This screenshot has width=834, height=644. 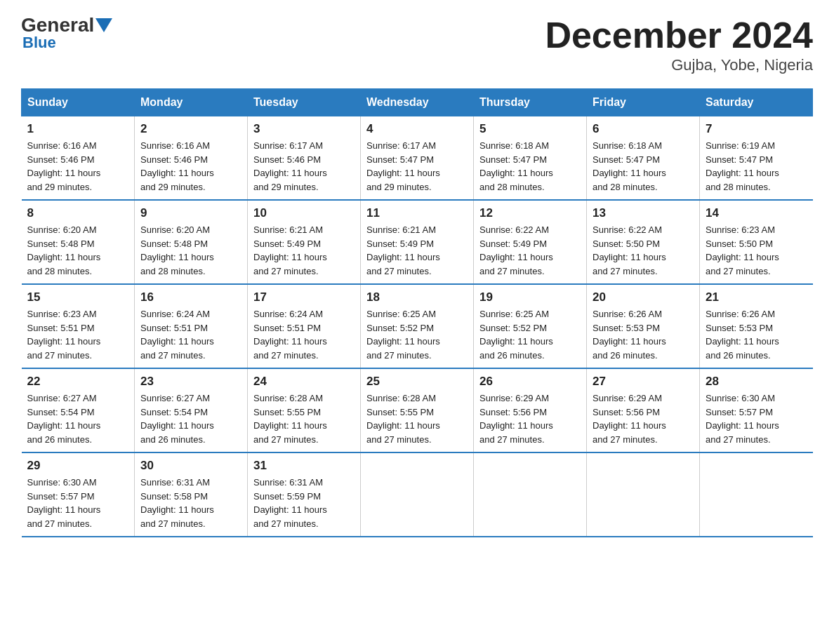 I want to click on day-number: 9, so click(x=191, y=213).